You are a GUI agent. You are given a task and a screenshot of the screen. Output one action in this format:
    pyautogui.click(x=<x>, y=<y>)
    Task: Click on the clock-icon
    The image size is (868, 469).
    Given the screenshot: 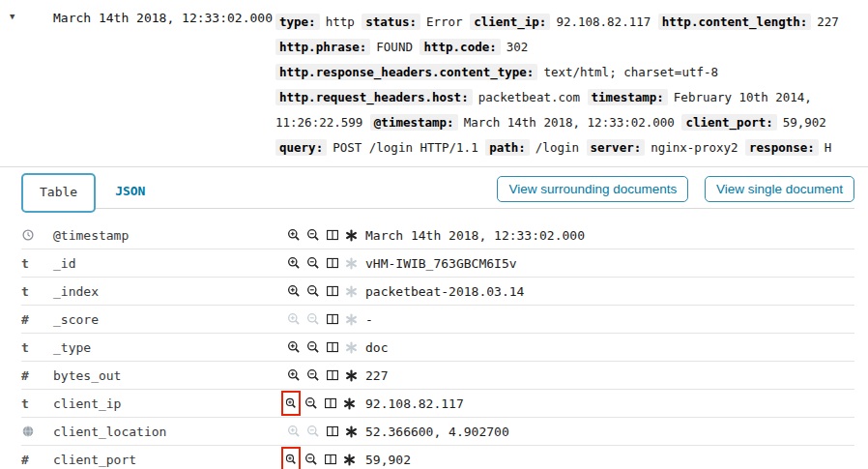 What is the action you would take?
    pyautogui.click(x=37, y=235)
    